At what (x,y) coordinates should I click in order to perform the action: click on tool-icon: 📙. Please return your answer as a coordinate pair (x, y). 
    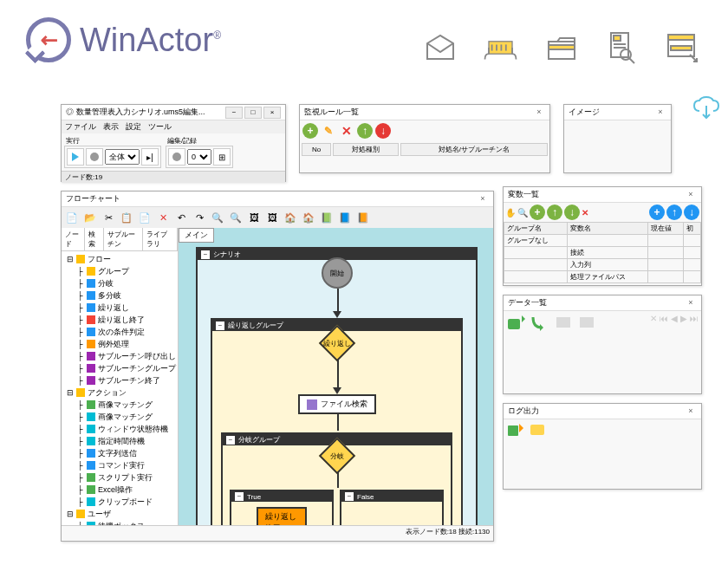
    Looking at the image, I should click on (363, 218).